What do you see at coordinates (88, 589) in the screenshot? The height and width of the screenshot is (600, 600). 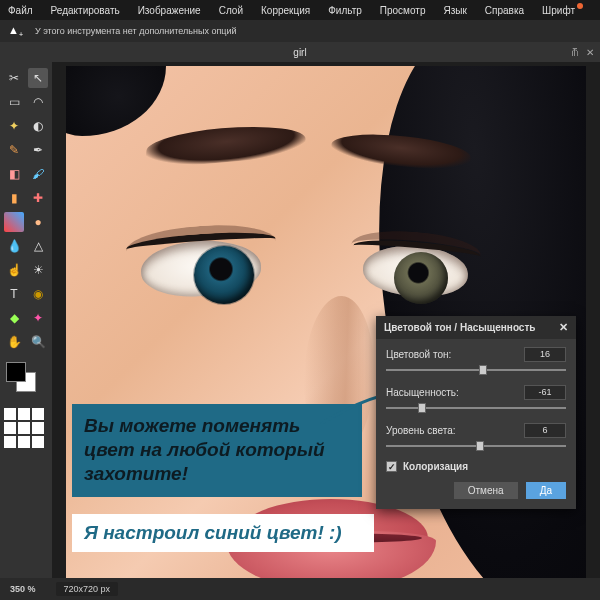 I see `canvas-dimensions: 720x720 px` at bounding box center [88, 589].